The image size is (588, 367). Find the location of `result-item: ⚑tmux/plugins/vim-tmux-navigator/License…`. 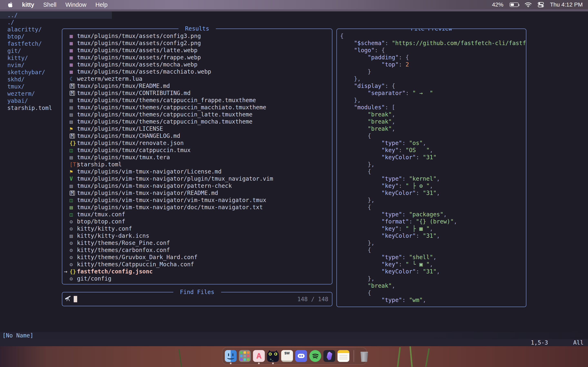

result-item: ⚑tmux/plugins/vim-tmux-navigator/License… is located at coordinates (197, 172).